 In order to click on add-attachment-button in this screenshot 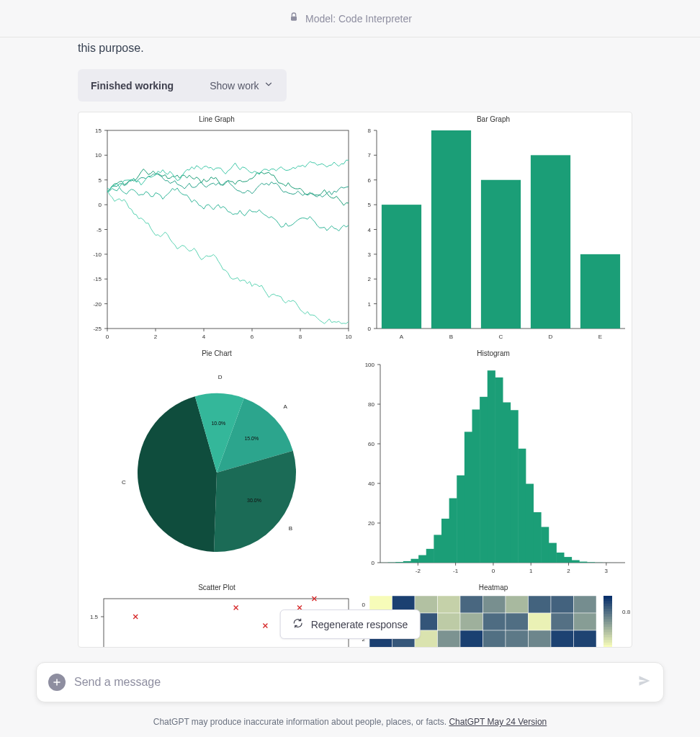, I will do `click(57, 682)`.